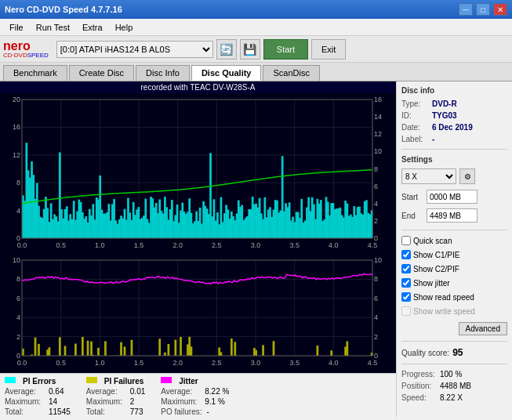 Image resolution: width=512 pixels, height=420 pixels. I want to click on pi-failures-avg-key: Average:, so click(106, 392).